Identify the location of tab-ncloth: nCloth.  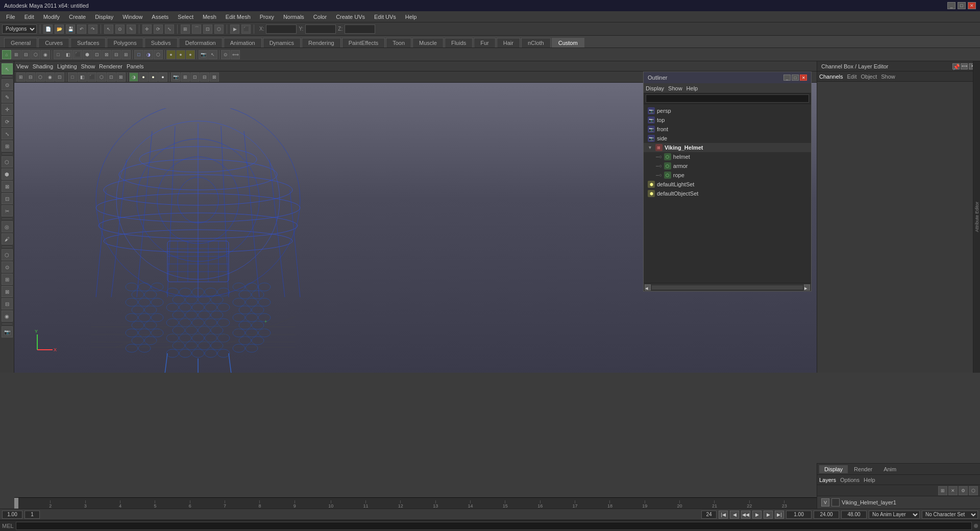
(536, 43).